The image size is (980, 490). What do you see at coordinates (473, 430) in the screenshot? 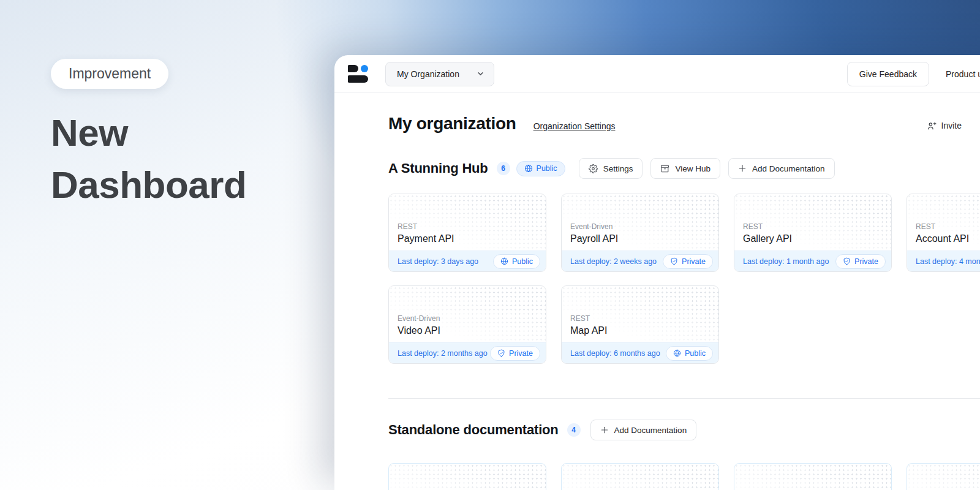
I see `standalone-title: Standalone documentation` at bounding box center [473, 430].